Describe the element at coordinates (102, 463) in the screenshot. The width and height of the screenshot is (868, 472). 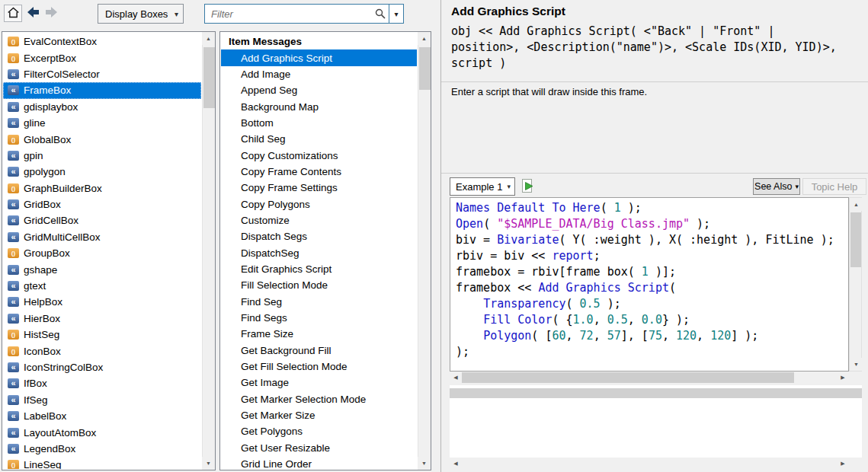
I see `display-box-list-item: ()LineSeg` at that location.